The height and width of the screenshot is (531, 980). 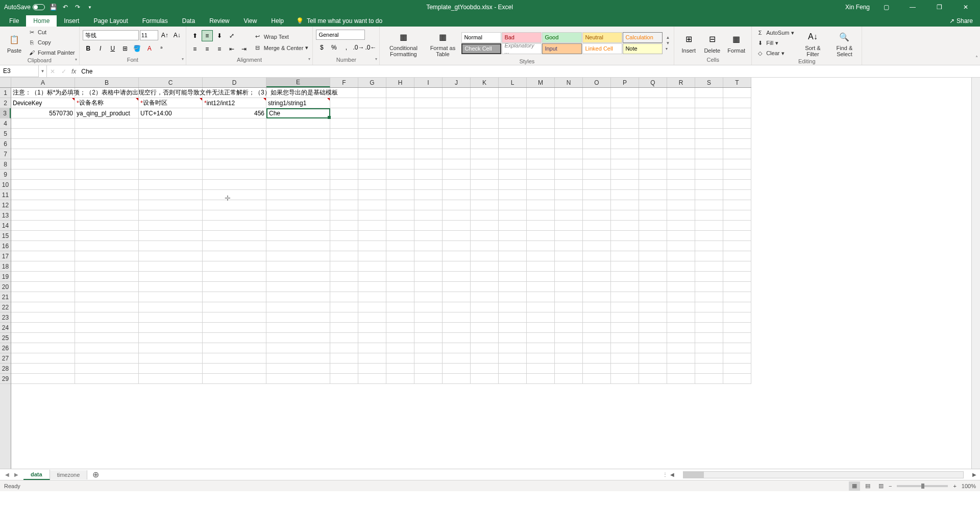 I want to click on minimize-icon: —, so click(x=913, y=7).